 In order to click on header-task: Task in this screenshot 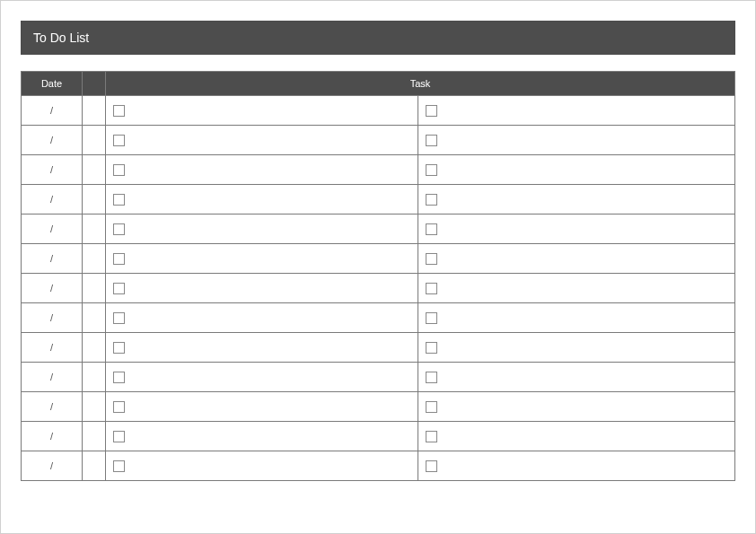, I will do `click(420, 84)`.